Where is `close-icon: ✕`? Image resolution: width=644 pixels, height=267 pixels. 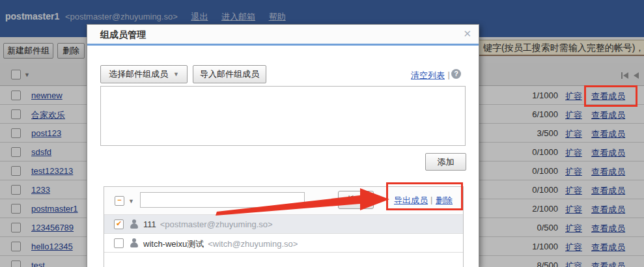
close-icon: ✕ is located at coordinates (468, 34).